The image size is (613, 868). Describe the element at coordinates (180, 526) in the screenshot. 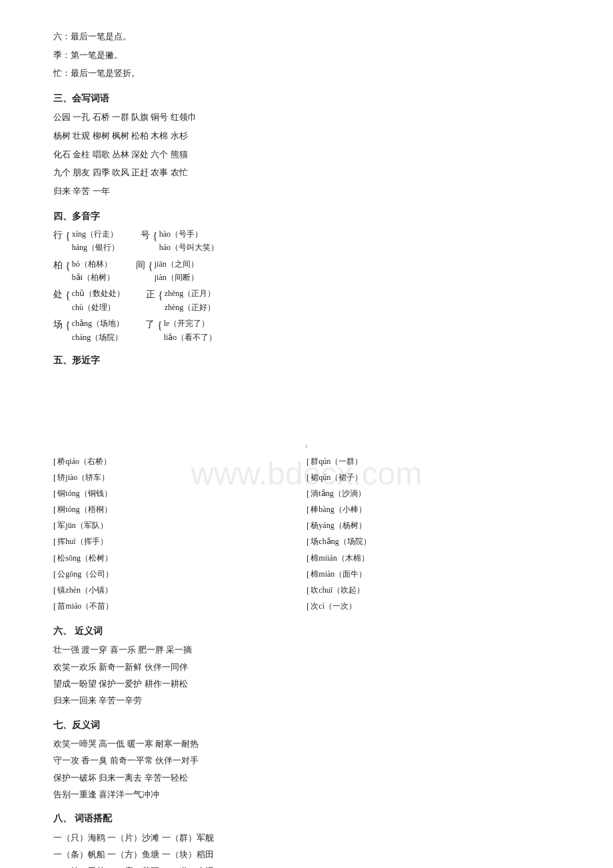

I see `near-left-4: [ 军jūn（军队）` at that location.